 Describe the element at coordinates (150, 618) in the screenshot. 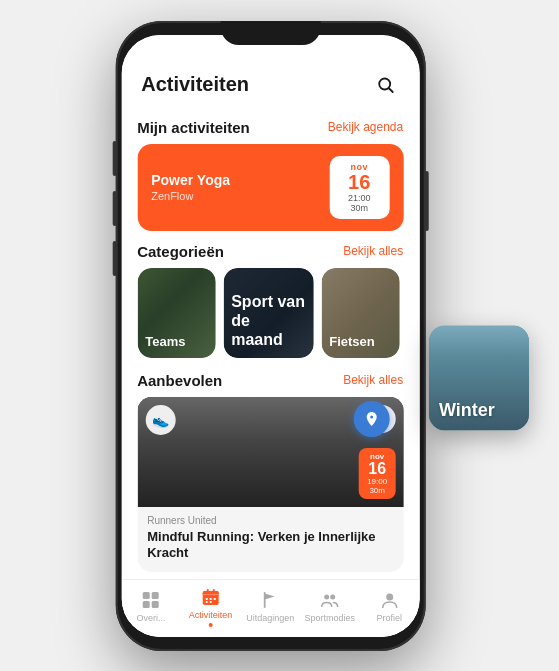

I see `nav-label-overview: Overi...` at that location.